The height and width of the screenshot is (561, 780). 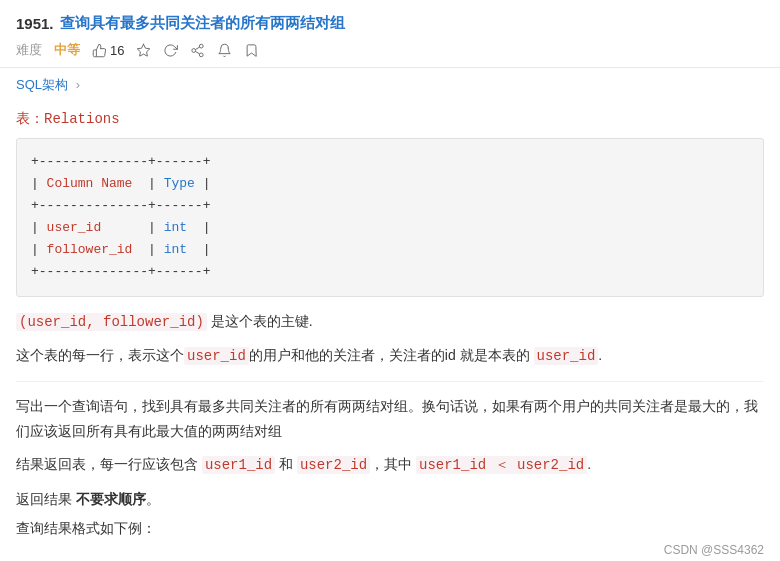 What do you see at coordinates (67, 50) in the screenshot?
I see `difficulty-value: 中等` at bounding box center [67, 50].